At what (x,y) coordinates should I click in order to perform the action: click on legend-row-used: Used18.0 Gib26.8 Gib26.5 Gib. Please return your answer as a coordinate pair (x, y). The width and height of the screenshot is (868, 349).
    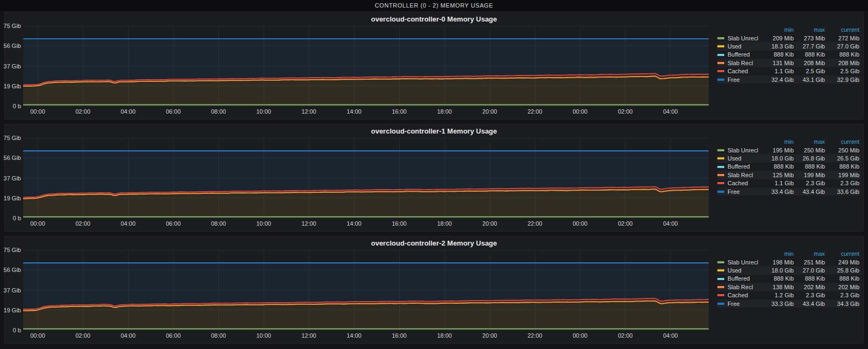
    Looking at the image, I should click on (789, 158).